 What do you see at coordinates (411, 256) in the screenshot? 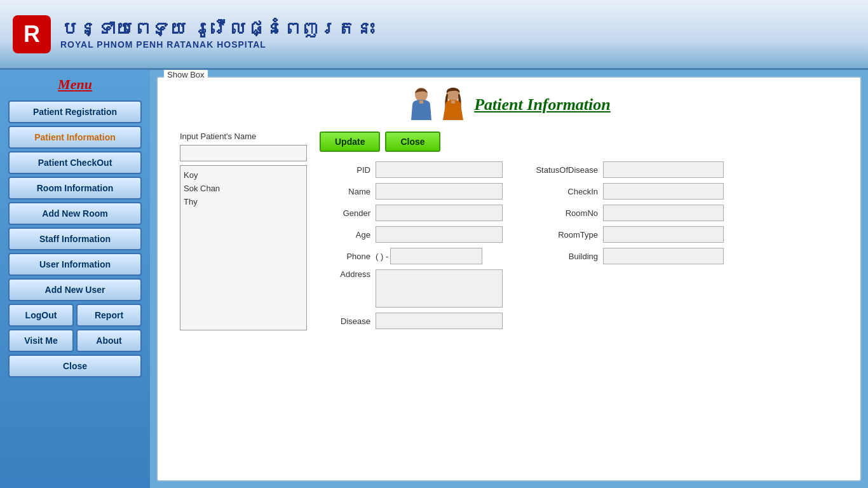
I see `phone-row: Phone ( ) -` at bounding box center [411, 256].